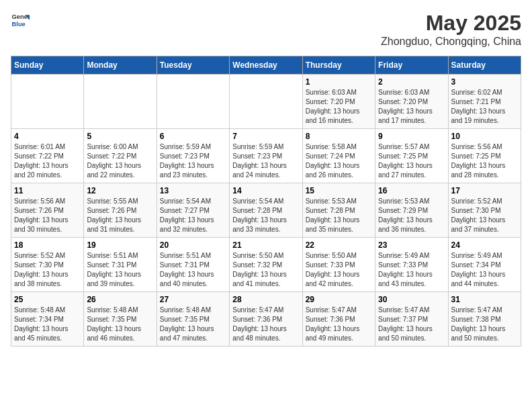  I want to click on calendar-cell: 15Sunrise: 5:53 AMSunset: 7:28 PMDayligh…, so click(339, 211).